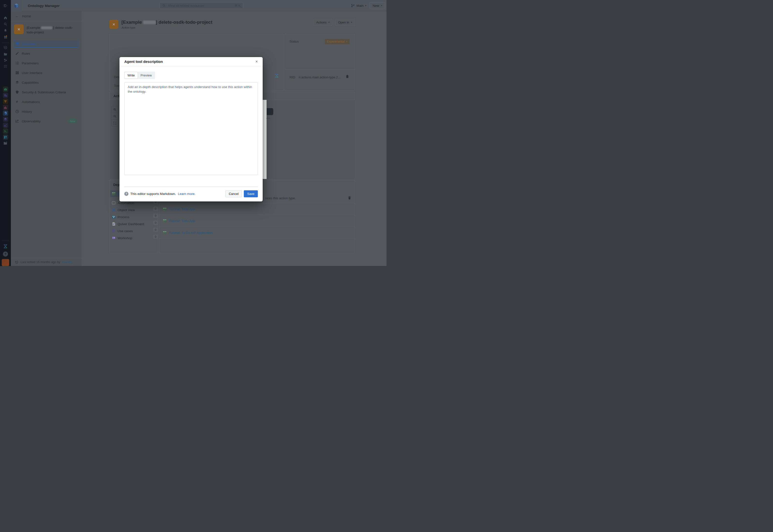  What do you see at coordinates (347, 76) in the screenshot?
I see `copy-clipboard-icon` at bounding box center [347, 76].